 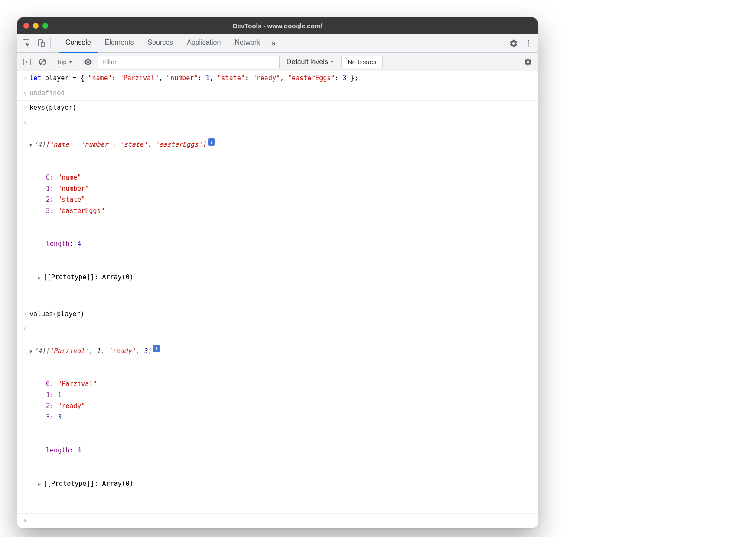 What do you see at coordinates (26, 26) in the screenshot?
I see `close-window-button` at bounding box center [26, 26].